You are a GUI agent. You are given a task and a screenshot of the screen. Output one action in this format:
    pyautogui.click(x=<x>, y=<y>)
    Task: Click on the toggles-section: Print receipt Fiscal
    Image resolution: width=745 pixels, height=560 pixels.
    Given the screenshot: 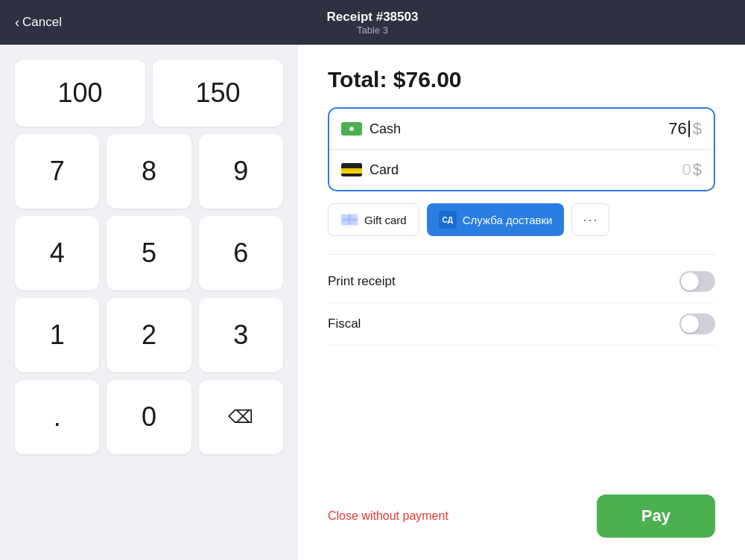 What is the action you would take?
    pyautogui.click(x=522, y=299)
    